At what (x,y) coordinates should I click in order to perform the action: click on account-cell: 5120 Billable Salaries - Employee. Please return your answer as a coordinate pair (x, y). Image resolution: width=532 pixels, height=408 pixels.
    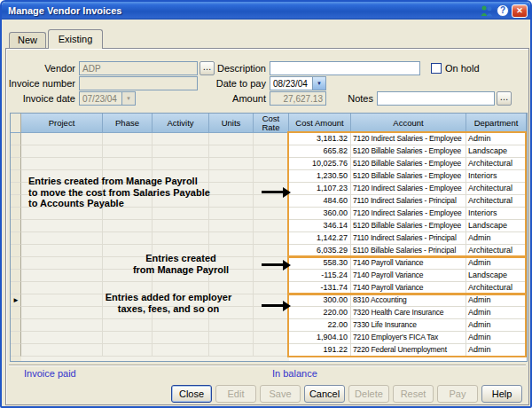
    Looking at the image, I should click on (409, 226).